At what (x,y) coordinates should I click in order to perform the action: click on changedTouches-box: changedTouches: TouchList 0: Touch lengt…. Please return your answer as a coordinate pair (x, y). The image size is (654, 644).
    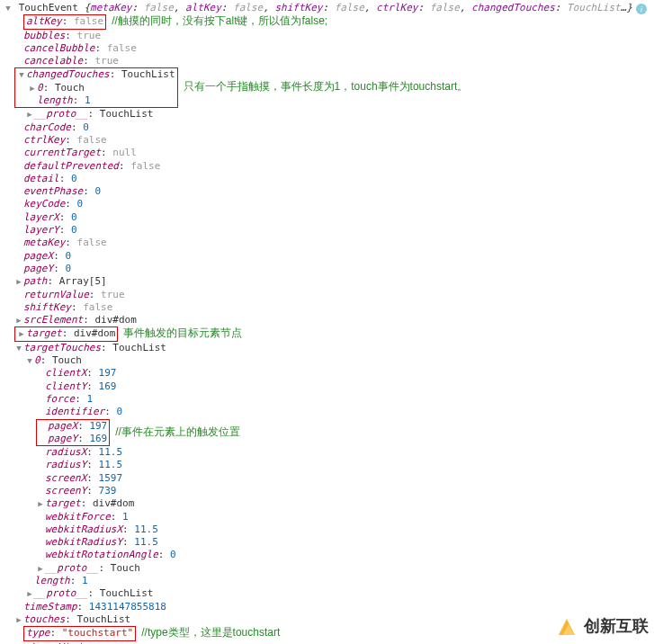
    Looking at the image, I should click on (333, 88).